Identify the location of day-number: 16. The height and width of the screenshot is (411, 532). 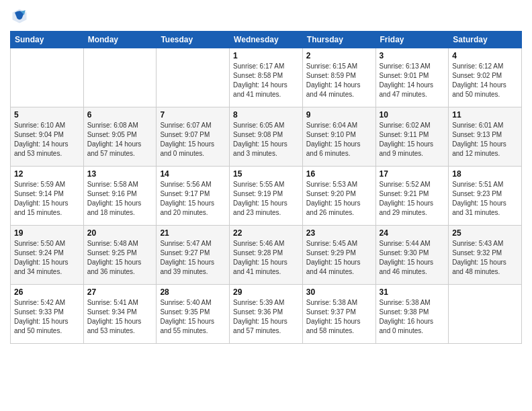
(339, 174).